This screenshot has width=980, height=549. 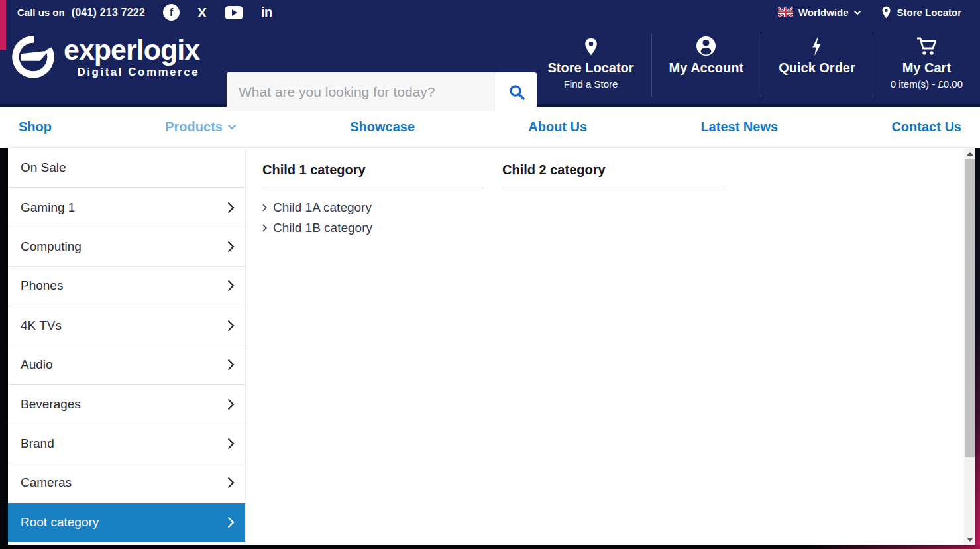 I want to click on page-background-edge-bottom, so click(x=490, y=547).